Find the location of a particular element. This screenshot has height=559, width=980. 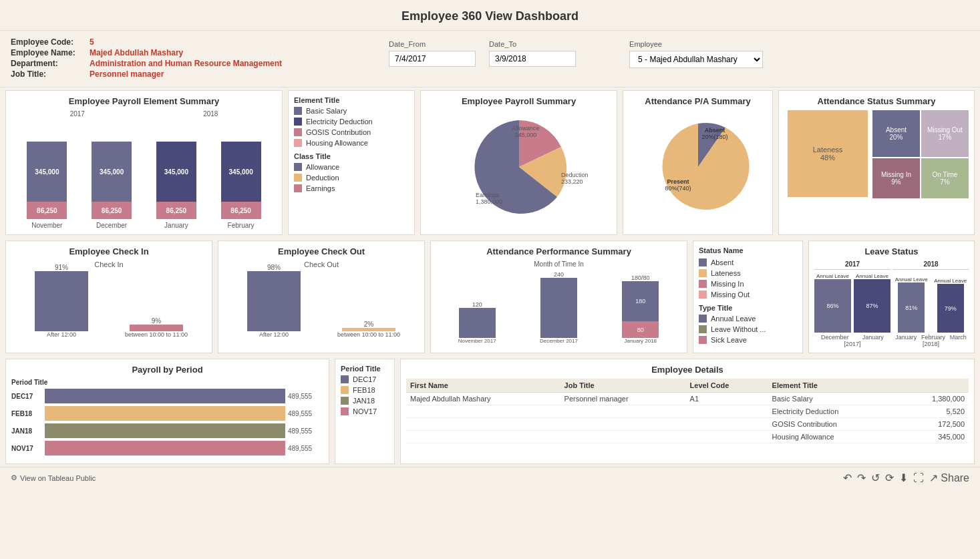

employee-filter-label: Employee is located at coordinates (696, 44).